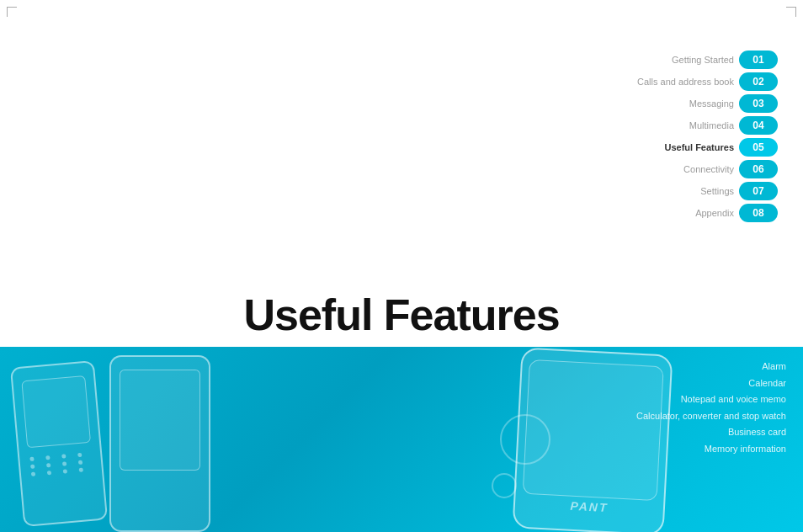  I want to click on nav-label-7: Appendix, so click(715, 213).